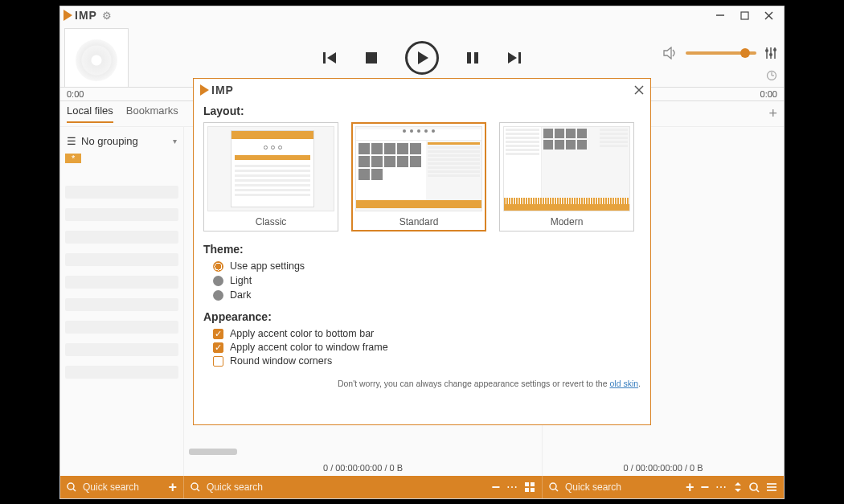 This screenshot has height=504, width=844. I want to click on minimize-icon, so click(720, 15).